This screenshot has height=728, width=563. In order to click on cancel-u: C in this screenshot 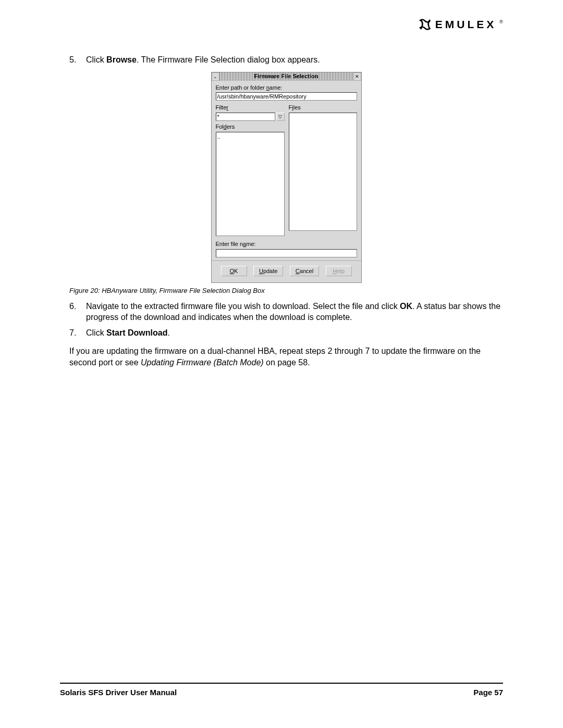, I will do `click(298, 271)`.